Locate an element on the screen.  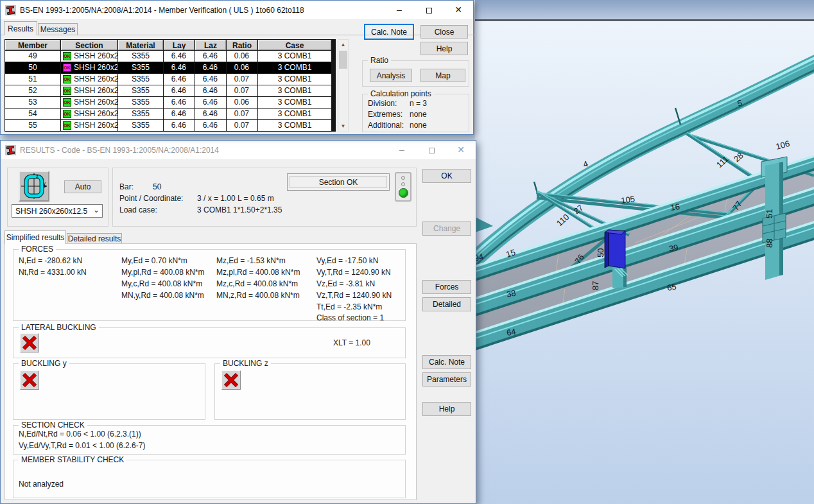
division-label: Division: is located at coordinates (383, 103).